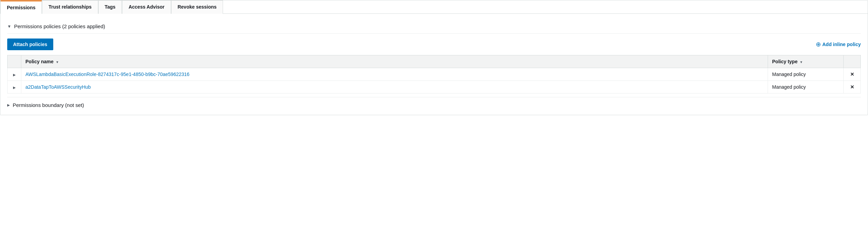 This screenshot has width=868, height=240. Describe the element at coordinates (14, 74) in the screenshot. I see `row-expand-cell: ▶` at that location.